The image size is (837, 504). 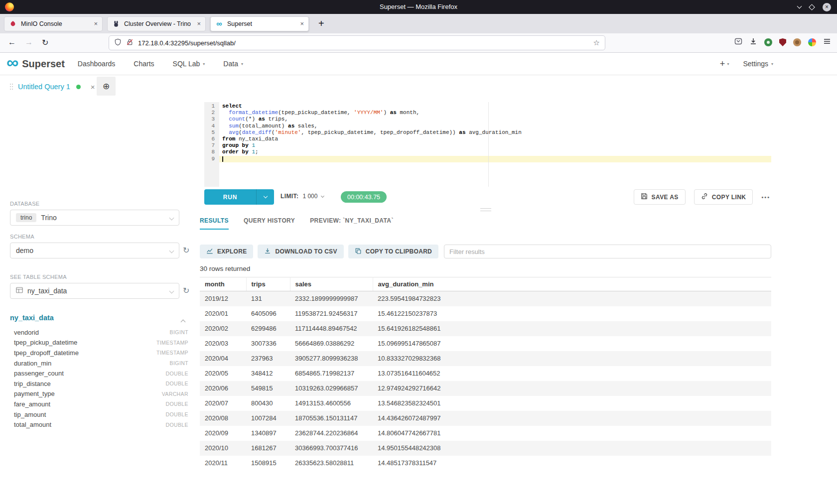 What do you see at coordinates (300, 252) in the screenshot?
I see `download-csv-button: DOWNLOAD TO CSV` at bounding box center [300, 252].